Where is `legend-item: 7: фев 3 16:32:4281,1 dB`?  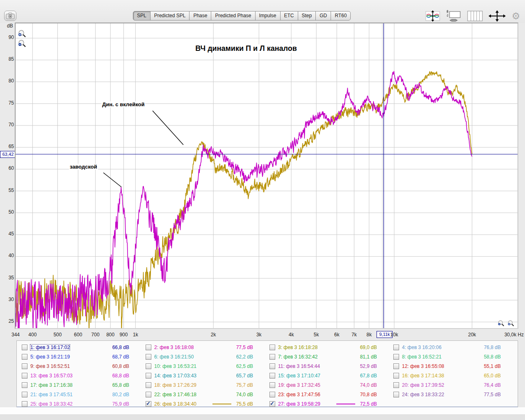 legend-item: 7: фев 3 16:32:4281,1 dB is located at coordinates (323, 357).